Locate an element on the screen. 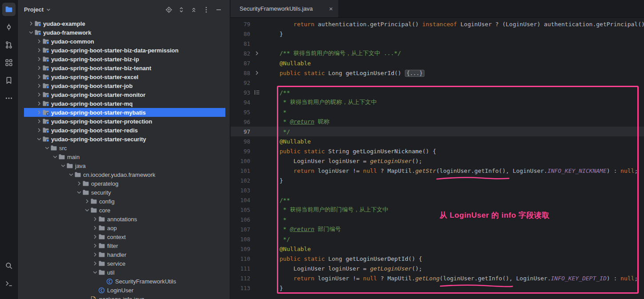 The image size is (644, 299). code-line-106: 106 * is located at coordinates (437, 219).